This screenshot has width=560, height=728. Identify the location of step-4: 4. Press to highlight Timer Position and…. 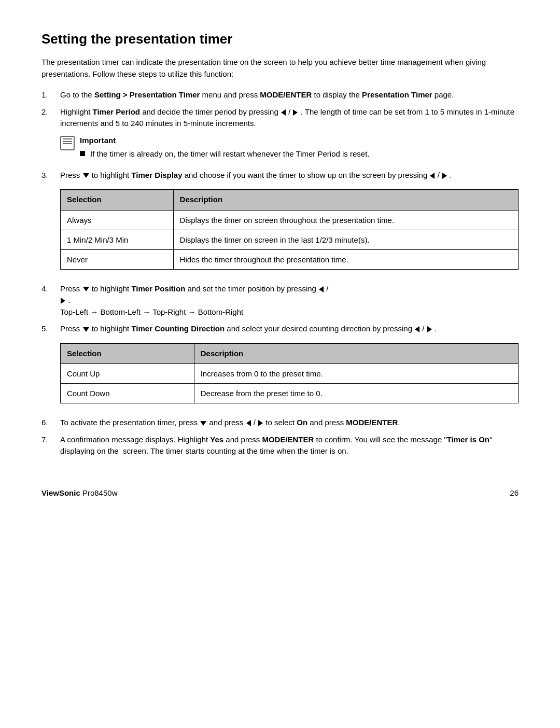
(280, 301).